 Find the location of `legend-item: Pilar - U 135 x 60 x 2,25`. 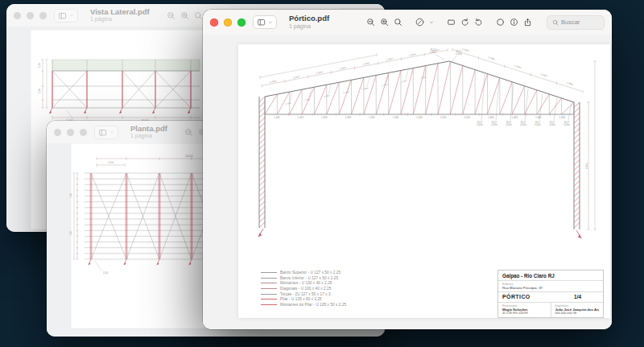

legend-item: Pilar - U 135 x 60 x 2,25 is located at coordinates (303, 299).